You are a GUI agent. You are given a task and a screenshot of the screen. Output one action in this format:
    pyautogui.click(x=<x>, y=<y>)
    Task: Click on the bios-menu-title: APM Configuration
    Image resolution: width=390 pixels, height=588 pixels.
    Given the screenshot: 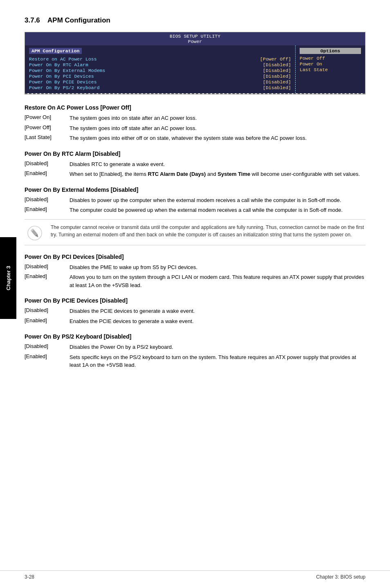 What is the action you would take?
    pyautogui.click(x=56, y=51)
    